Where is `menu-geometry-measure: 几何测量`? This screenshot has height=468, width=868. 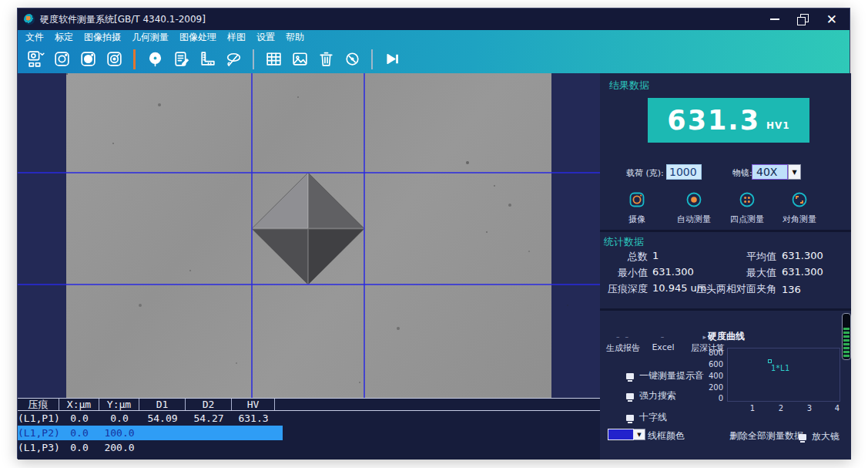 menu-geometry-measure: 几何测量 is located at coordinates (150, 37).